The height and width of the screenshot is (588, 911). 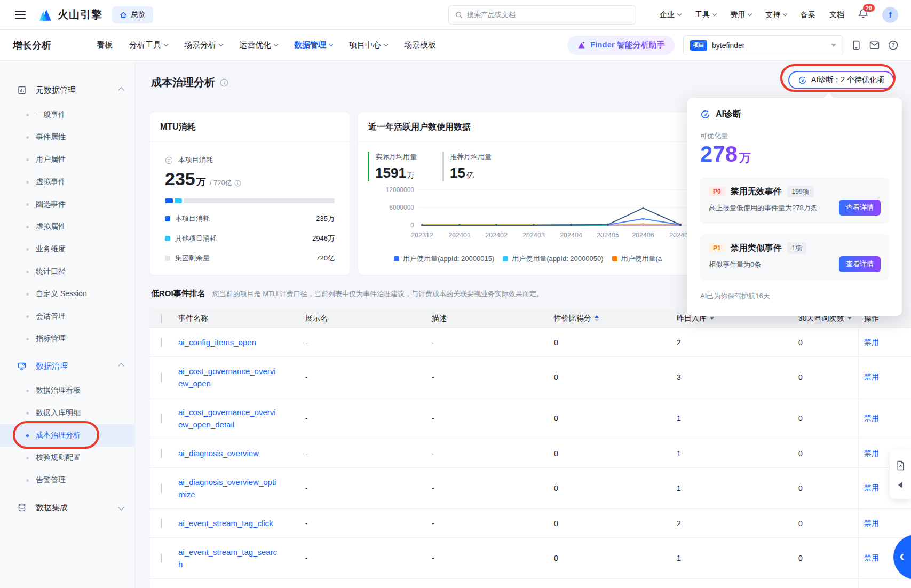 I want to click on chart-legend-item-2: 用户使用量(appId: 20000050), so click(x=553, y=259).